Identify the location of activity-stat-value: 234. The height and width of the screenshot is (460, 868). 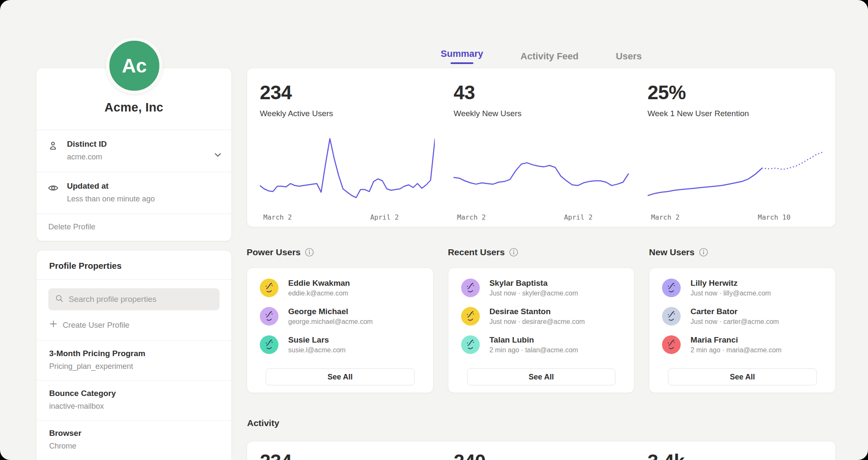
(348, 455).